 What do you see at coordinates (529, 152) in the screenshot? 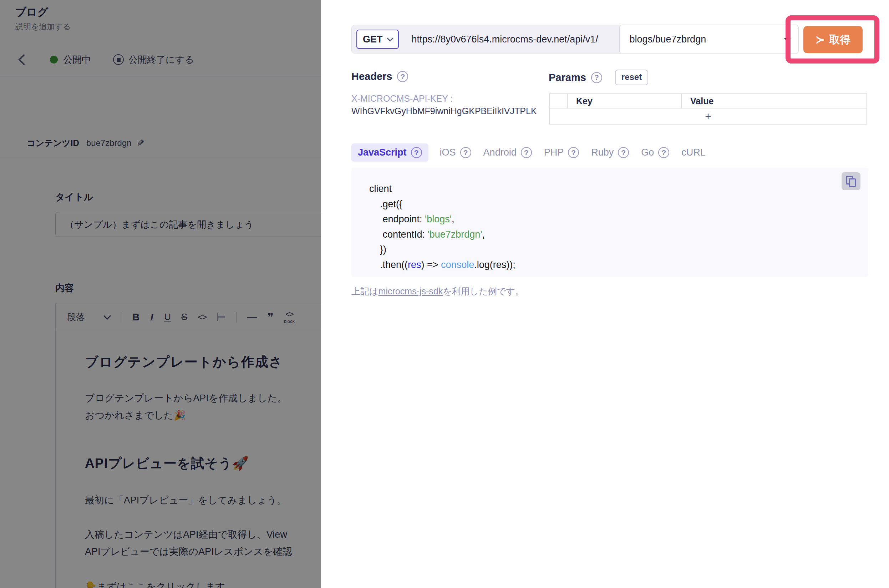
I see `language-tabs: JavaScript ? iOS ? Android ? PHP ? Ruby …` at bounding box center [529, 152].